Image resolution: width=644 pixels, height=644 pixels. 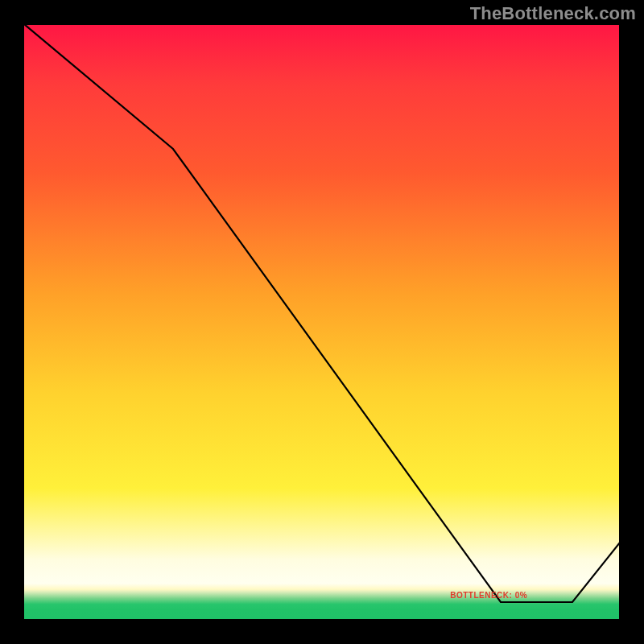 What do you see at coordinates (553, 14) in the screenshot?
I see `watermark-text: TheBottleneck.com` at bounding box center [553, 14].